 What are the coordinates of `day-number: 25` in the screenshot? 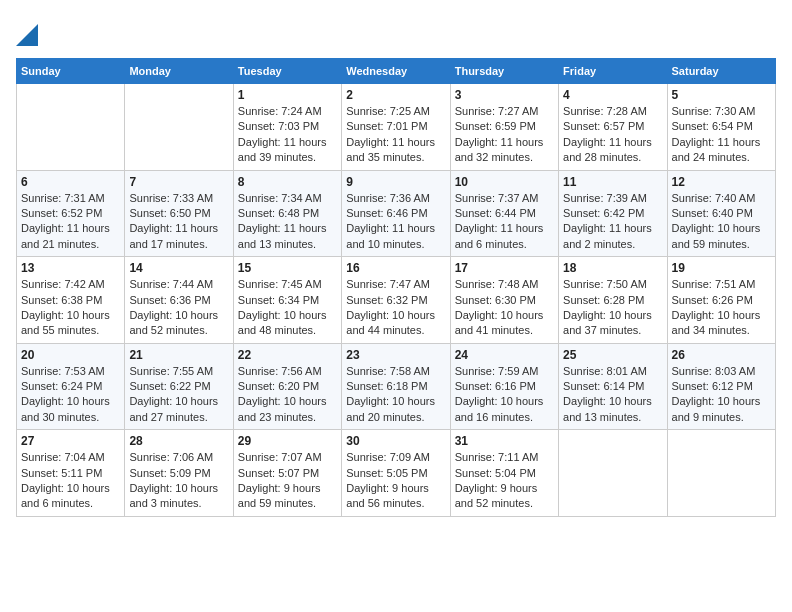 It's located at (612, 355).